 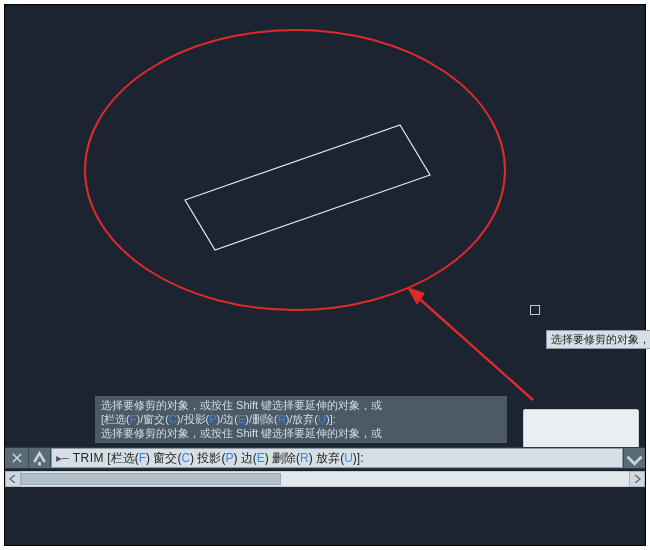 I want to click on active-command-name: TRIM, so click(x=88, y=458).